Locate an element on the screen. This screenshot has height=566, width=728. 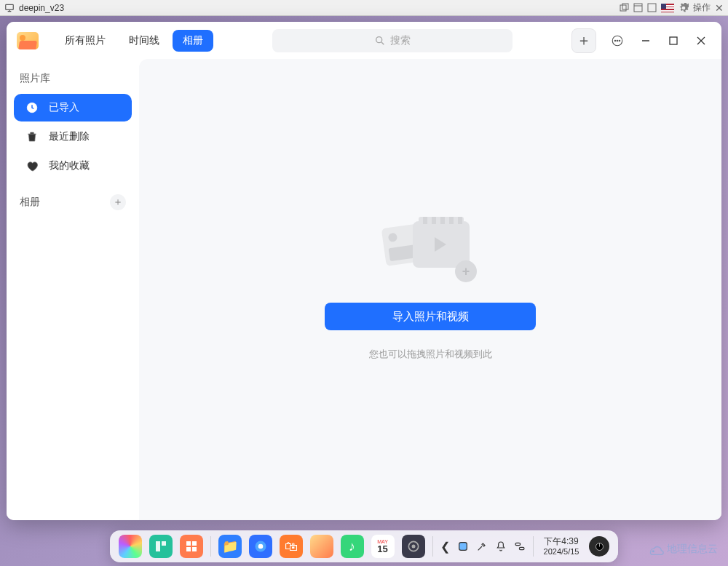
clock-icon is located at coordinates (32, 108).